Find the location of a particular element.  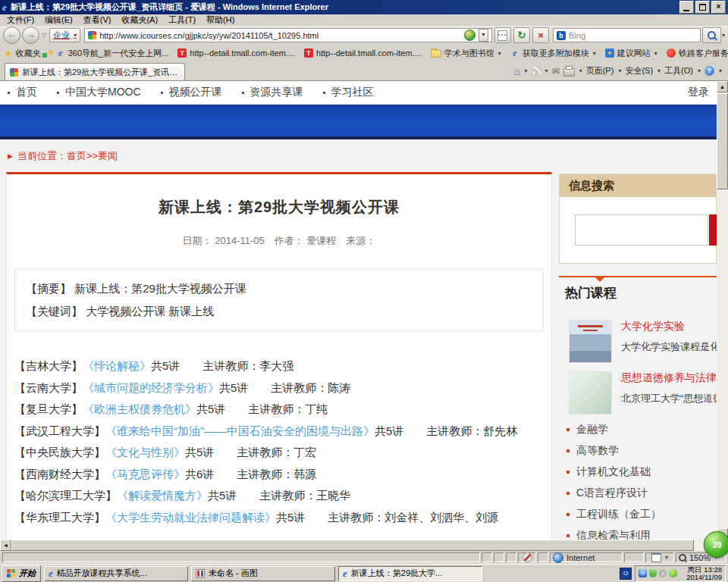

compatibility-view-button is located at coordinates (503, 35).